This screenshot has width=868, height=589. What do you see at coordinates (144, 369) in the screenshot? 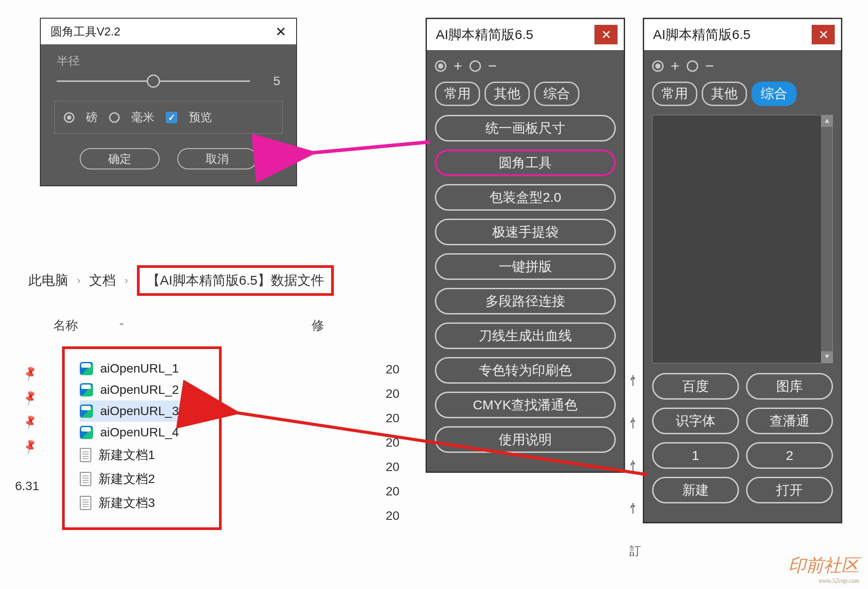
I see `file-row: aiOpenURL_1` at bounding box center [144, 369].